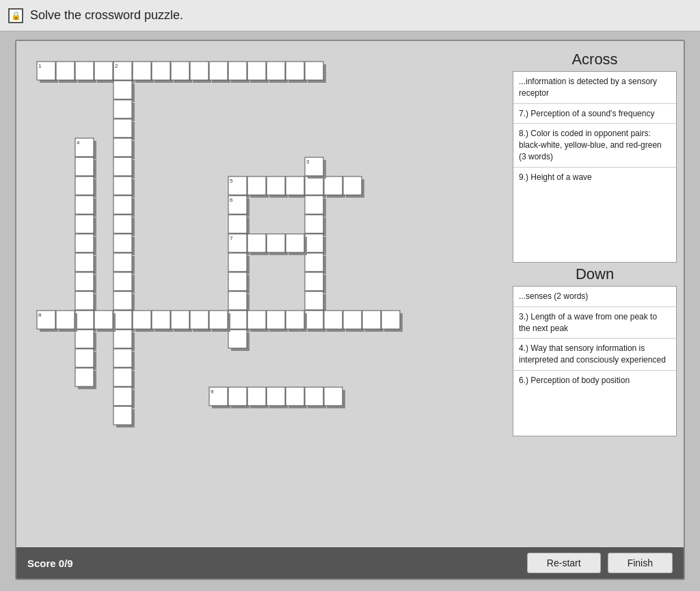  Describe the element at coordinates (640, 563) in the screenshot. I see `finish-button: Finish` at that location.